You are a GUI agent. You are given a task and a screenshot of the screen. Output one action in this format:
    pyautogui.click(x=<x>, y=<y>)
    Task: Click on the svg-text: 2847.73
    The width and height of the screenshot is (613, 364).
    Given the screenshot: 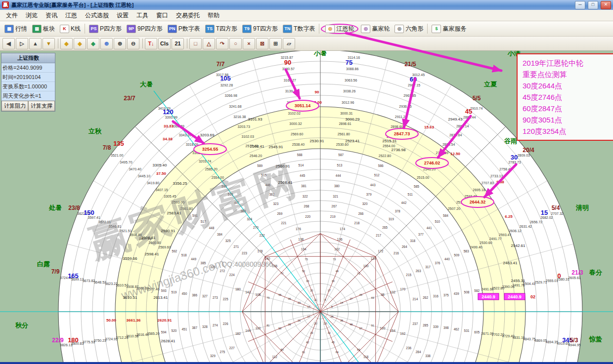 What is the action you would take?
    pyautogui.click(x=402, y=134)
    